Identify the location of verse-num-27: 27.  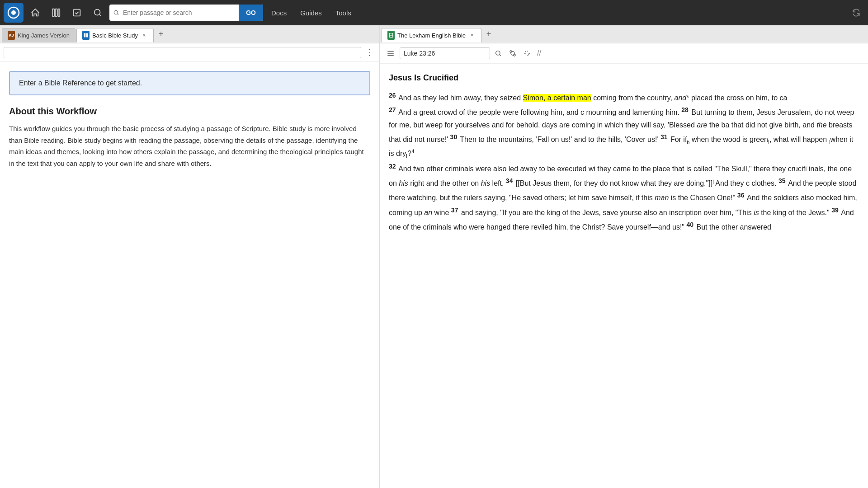
(392, 110).